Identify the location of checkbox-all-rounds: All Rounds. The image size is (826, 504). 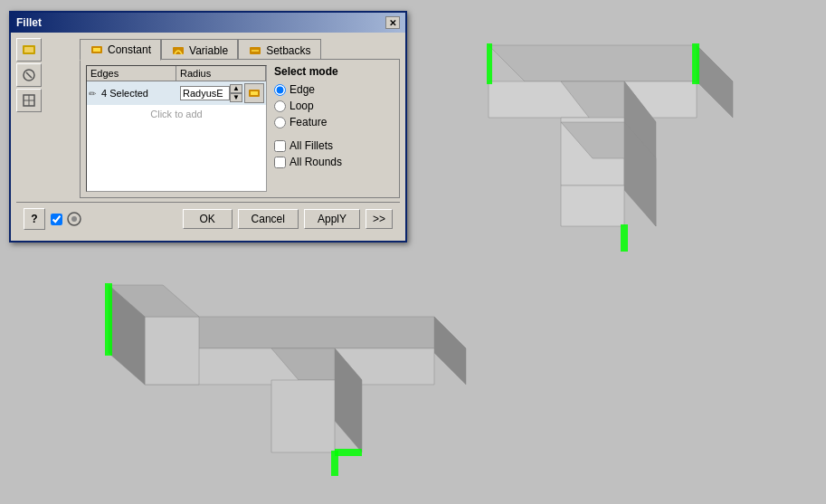
(308, 162).